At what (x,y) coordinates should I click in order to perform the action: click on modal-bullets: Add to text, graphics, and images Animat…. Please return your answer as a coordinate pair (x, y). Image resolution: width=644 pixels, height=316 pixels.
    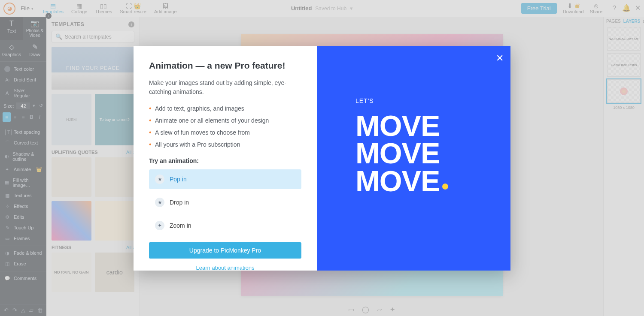
    Looking at the image, I should click on (225, 126).